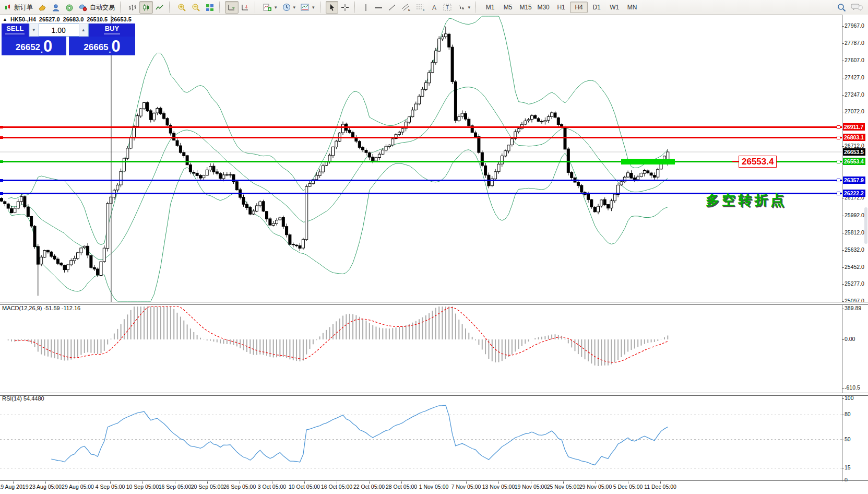 The height and width of the screenshot is (494, 868). What do you see at coordinates (409, 10) in the screenshot?
I see `svg-text: E` at bounding box center [409, 10].